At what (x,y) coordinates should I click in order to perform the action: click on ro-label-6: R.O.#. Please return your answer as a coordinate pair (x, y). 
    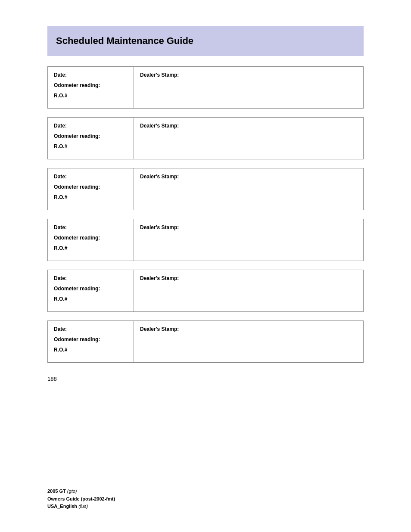
    Looking at the image, I should click on (90, 350).